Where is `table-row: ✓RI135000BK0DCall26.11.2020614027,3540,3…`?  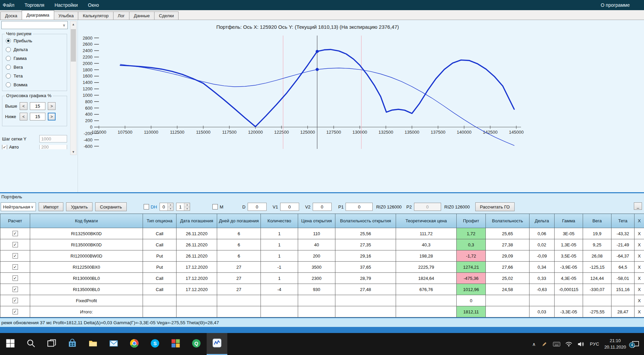 table-row: ✓RI135000BK0DCall26.11.2020614027,3540,3… is located at coordinates (322, 245).